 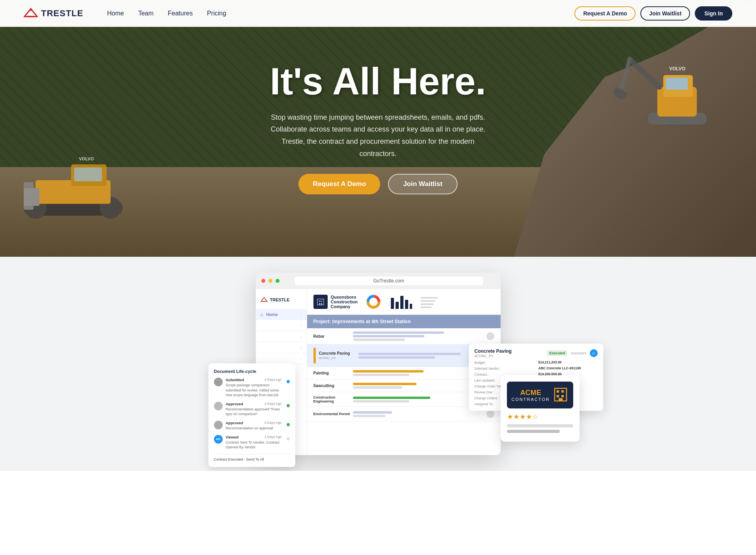 What do you see at coordinates (146, 13) in the screenshot?
I see `nav-team: Team` at bounding box center [146, 13].